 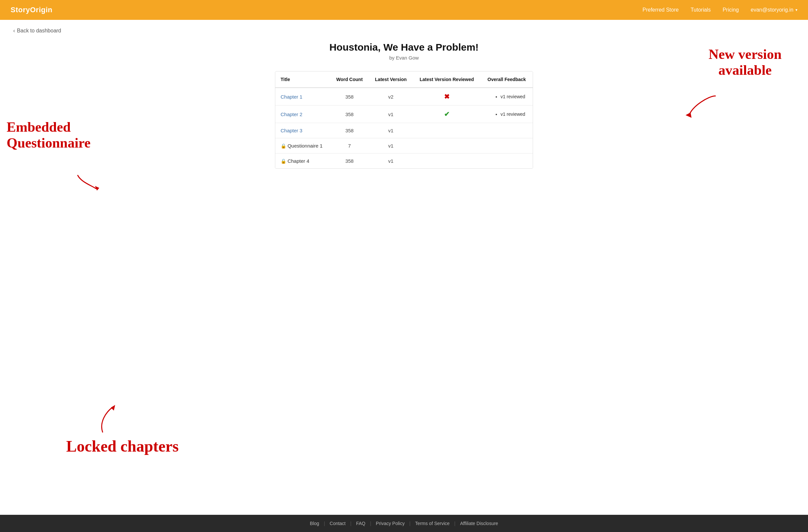 What do you see at coordinates (39, 31) in the screenshot?
I see `back-link-label: Back to dashboard` at bounding box center [39, 31].